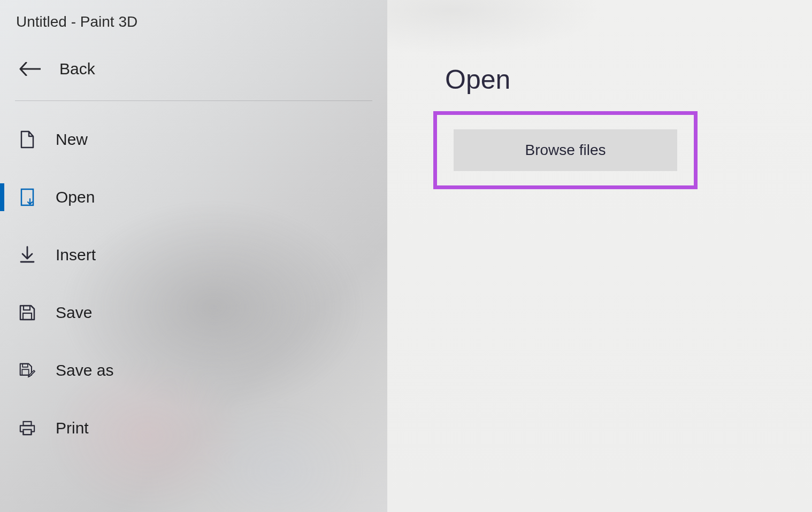 This screenshot has width=812, height=512. Describe the element at coordinates (27, 313) in the screenshot. I see `save-icon` at that location.